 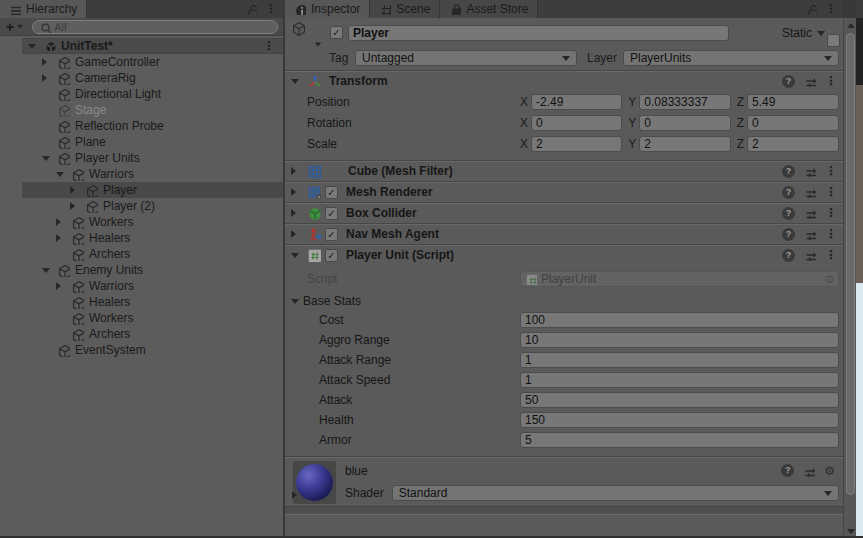 What do you see at coordinates (811, 9) in the screenshot?
I see `lock-icon` at bounding box center [811, 9].